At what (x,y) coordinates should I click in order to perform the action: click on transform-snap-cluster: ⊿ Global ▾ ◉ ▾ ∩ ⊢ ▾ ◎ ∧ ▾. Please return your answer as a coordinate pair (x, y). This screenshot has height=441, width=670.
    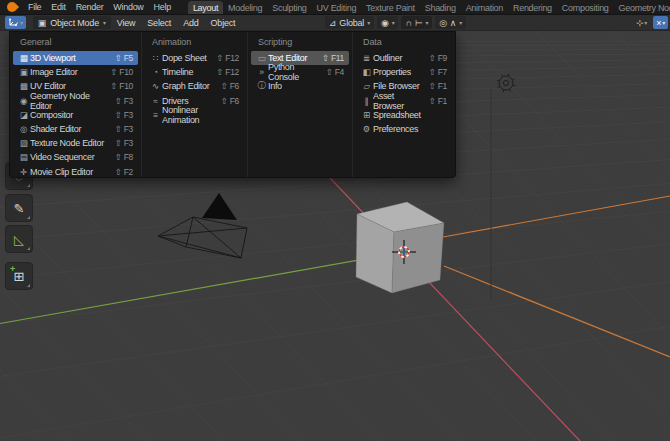
    Looking at the image, I should click on (396, 23).